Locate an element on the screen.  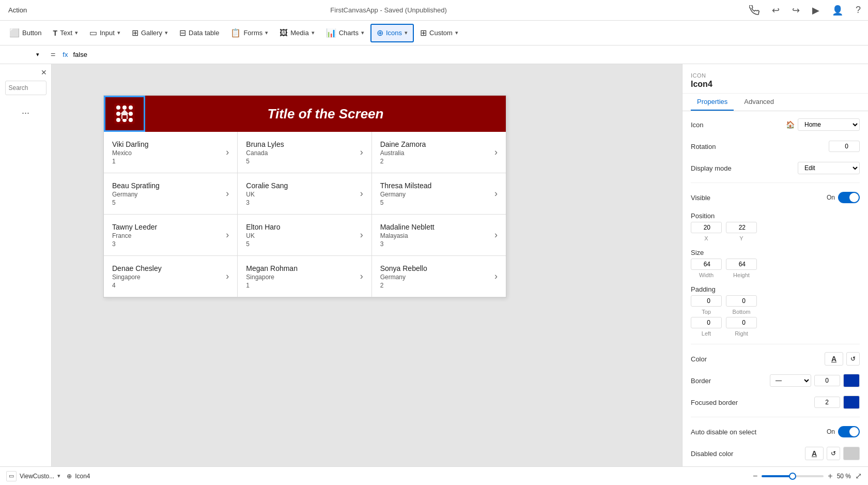
screen-chevron-icon: ▾ is located at coordinates (59, 476).